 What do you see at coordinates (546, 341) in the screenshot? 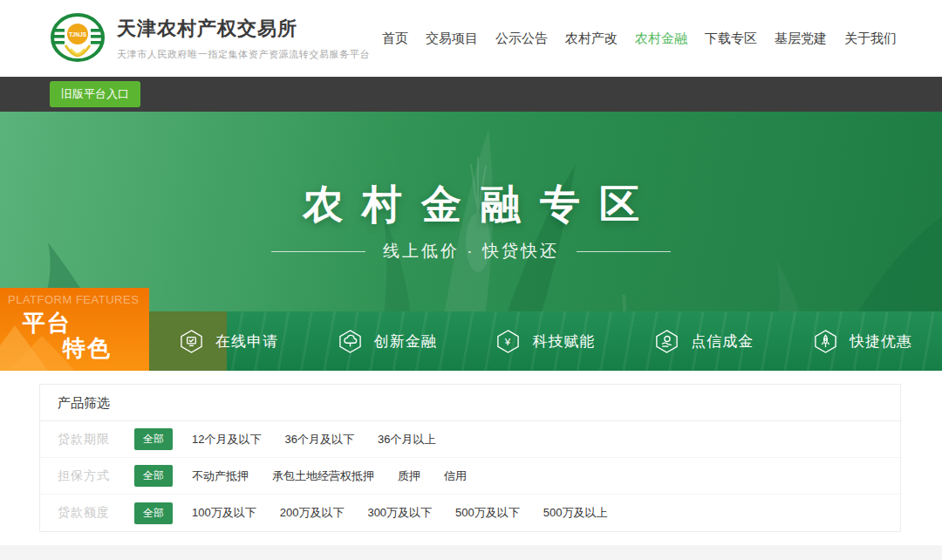
I see `feature-tabbar: 在线申请 创新金融 ¥ 科技赋能` at bounding box center [546, 341].